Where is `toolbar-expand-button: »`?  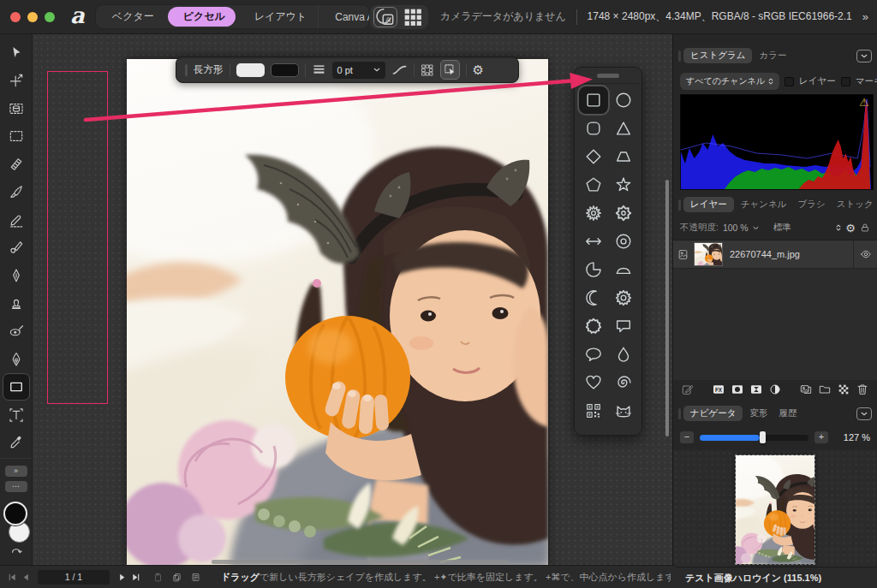 toolbar-expand-button: » is located at coordinates (16, 471).